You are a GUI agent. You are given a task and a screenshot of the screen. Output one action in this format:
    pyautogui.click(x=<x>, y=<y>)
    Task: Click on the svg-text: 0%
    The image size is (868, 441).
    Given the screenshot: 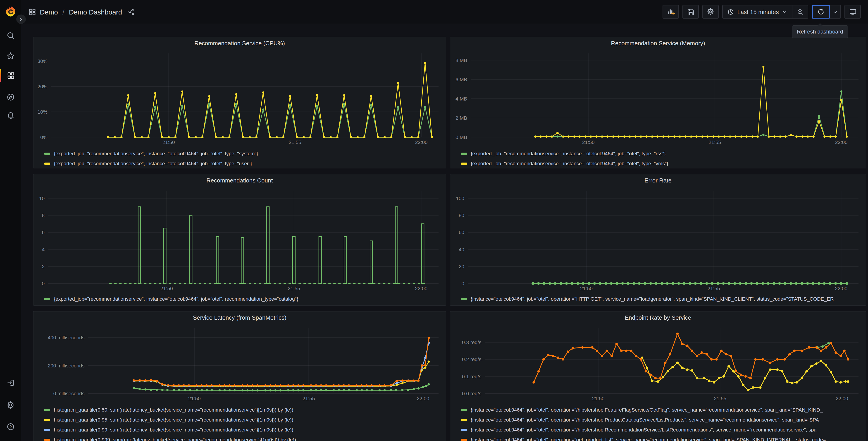 What is the action you would take?
    pyautogui.click(x=44, y=138)
    